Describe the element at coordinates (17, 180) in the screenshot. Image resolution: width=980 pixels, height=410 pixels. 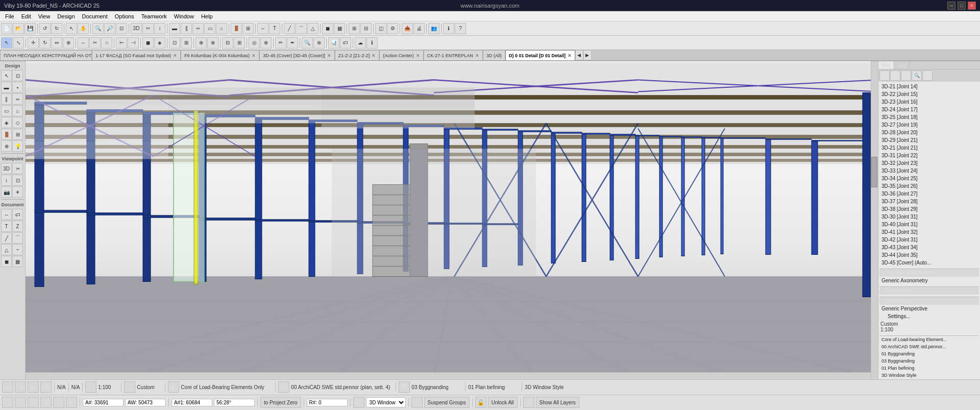
I see `lt-interior-btn: ⊡` at that location.